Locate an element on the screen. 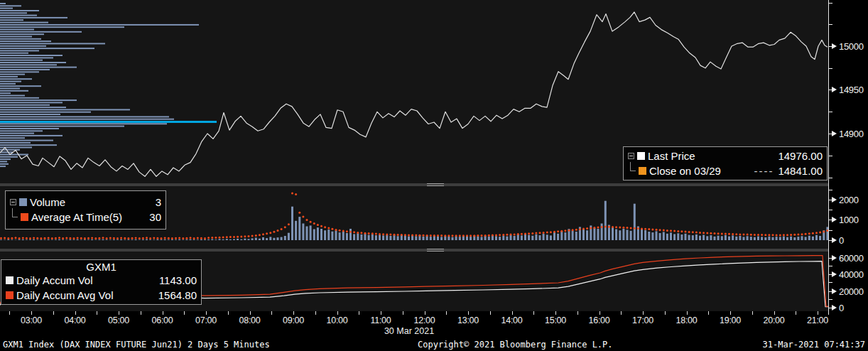  accum-legend-box: GXM1 Daily Accum Vol 1143.00 Daily Accum… is located at coordinates (101, 282).